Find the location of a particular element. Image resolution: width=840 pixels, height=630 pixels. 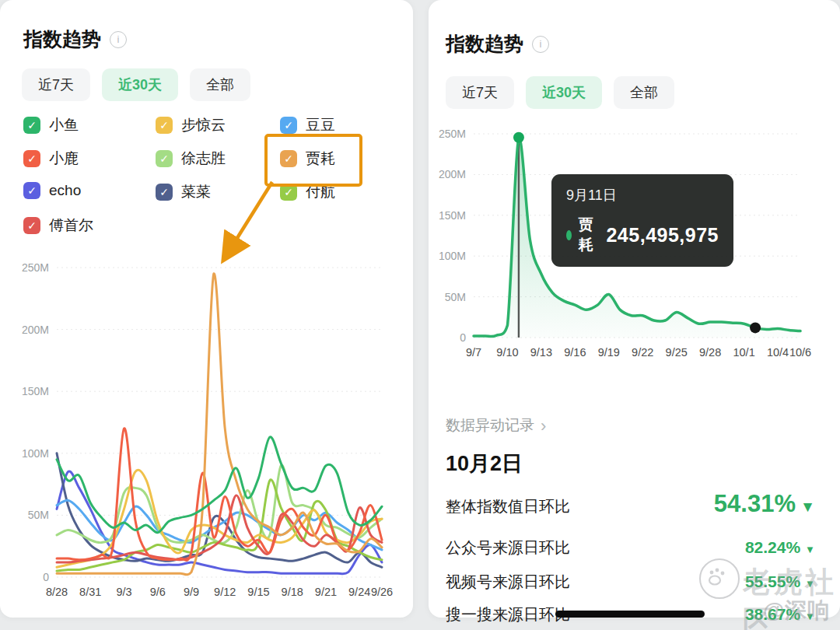

svg-text: 9/6 is located at coordinates (158, 592).